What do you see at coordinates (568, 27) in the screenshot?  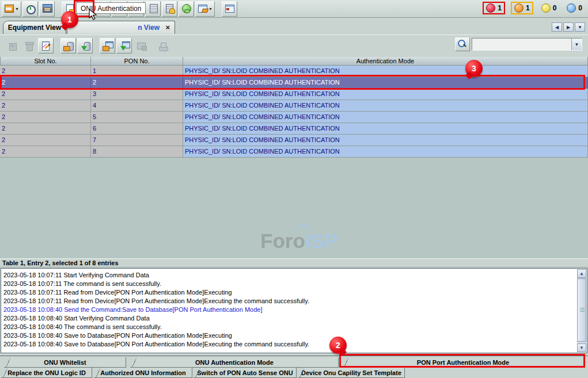 I see `tab-scroll-right-button: ▶` at bounding box center [568, 27].